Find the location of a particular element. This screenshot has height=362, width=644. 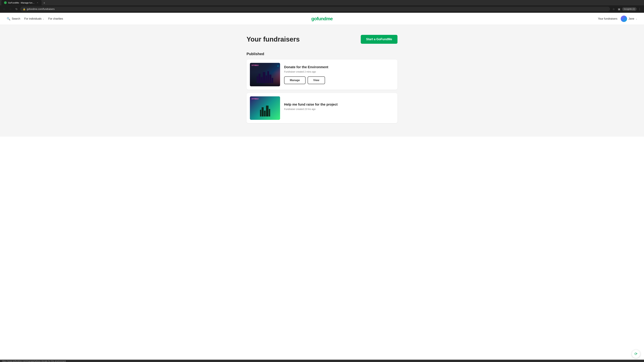

fundraiser-actions: Manage View is located at coordinates (339, 80).